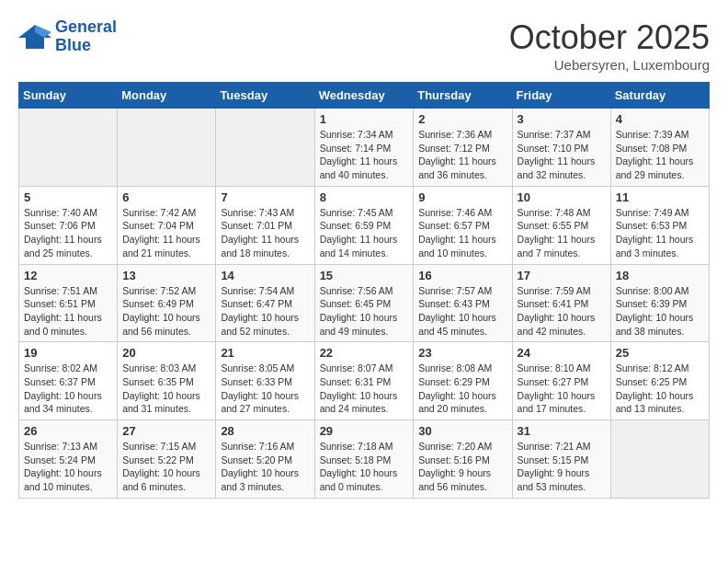  What do you see at coordinates (562, 467) in the screenshot?
I see `day-info: Sunrise: 7:21 AM Sunset: 5:15 PM Dayligh…` at bounding box center [562, 467].